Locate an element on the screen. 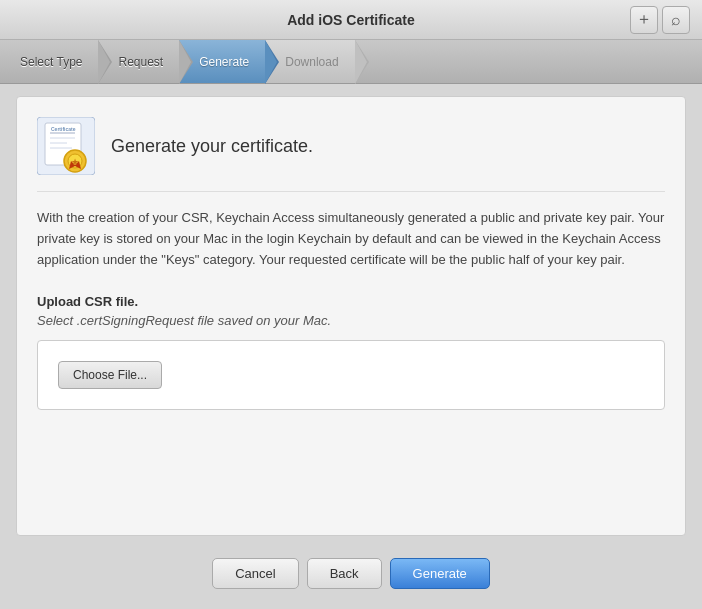  file-upload-box: Choose File... is located at coordinates (351, 375).